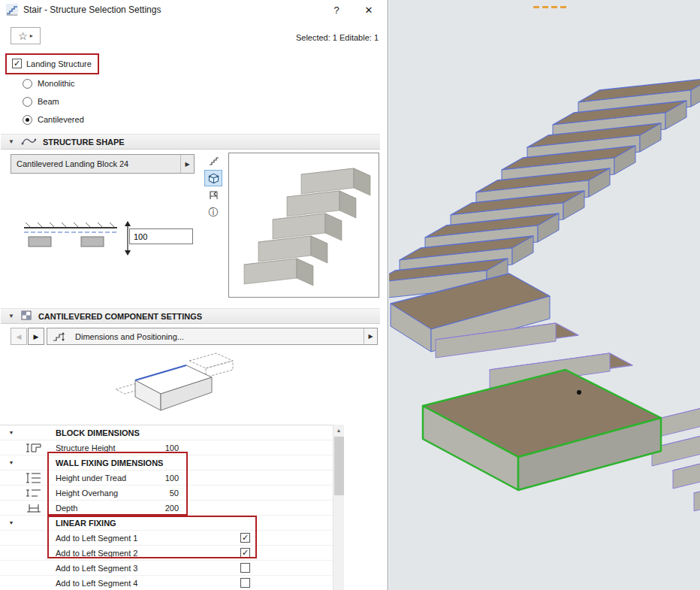  Describe the element at coordinates (338, 507) in the screenshot. I see `table-scrollbar: ▲` at that location.